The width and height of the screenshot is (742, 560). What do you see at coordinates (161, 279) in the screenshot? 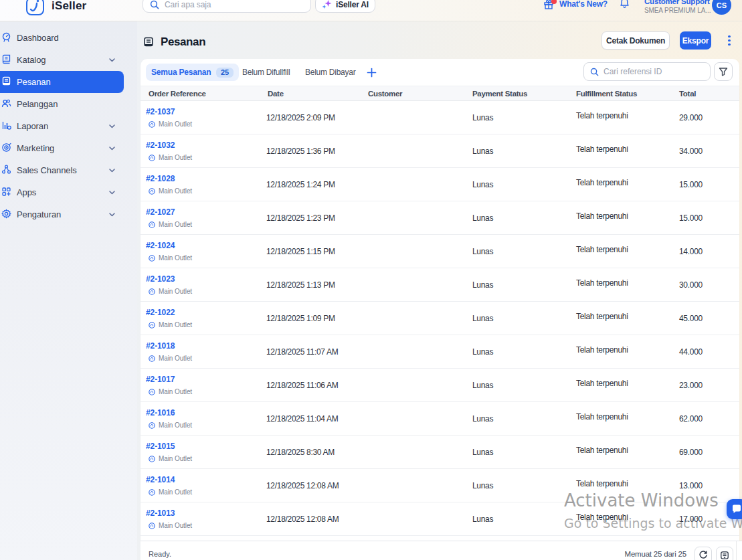
I see `order-reference-link: #2-1023` at bounding box center [161, 279].